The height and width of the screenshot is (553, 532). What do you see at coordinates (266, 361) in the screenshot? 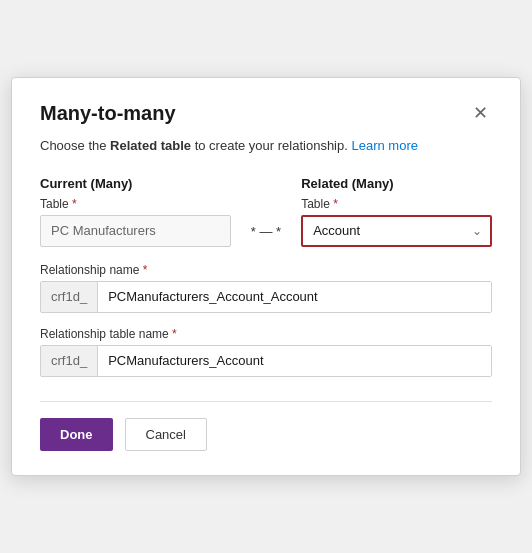
I see `relationship-table-name-input-wrapper: crf1d_` at bounding box center [266, 361].